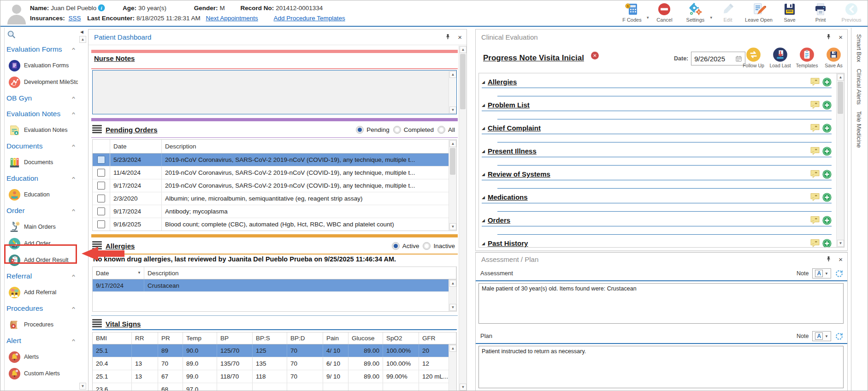  What do you see at coordinates (41, 162) in the screenshot?
I see `sidebar-item-documents: Documents` at bounding box center [41, 162].